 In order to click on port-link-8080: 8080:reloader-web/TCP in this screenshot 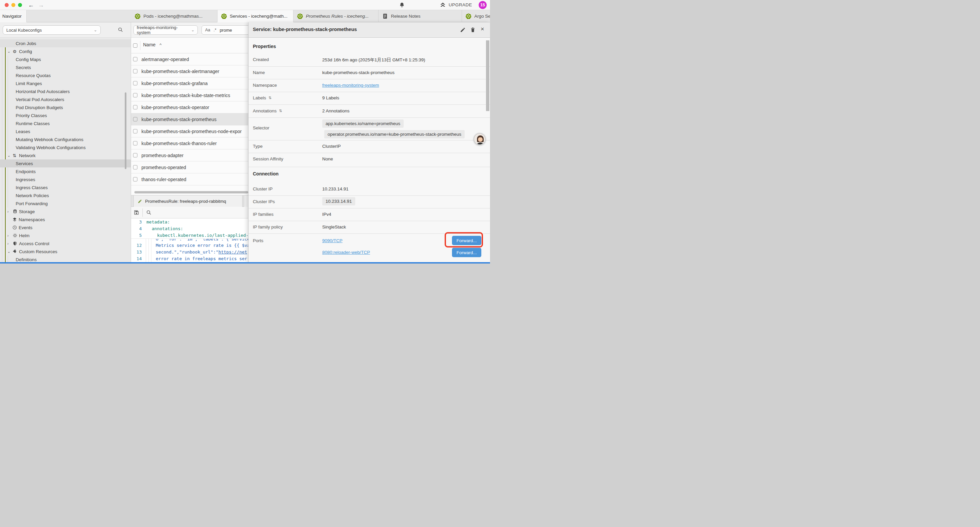, I will do `click(346, 253)`.